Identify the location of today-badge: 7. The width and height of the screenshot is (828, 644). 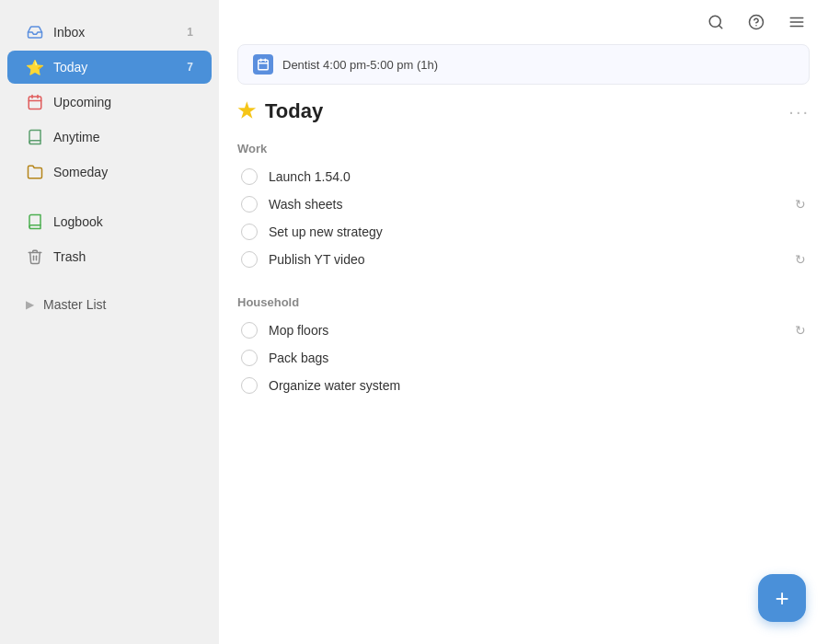
(190, 67).